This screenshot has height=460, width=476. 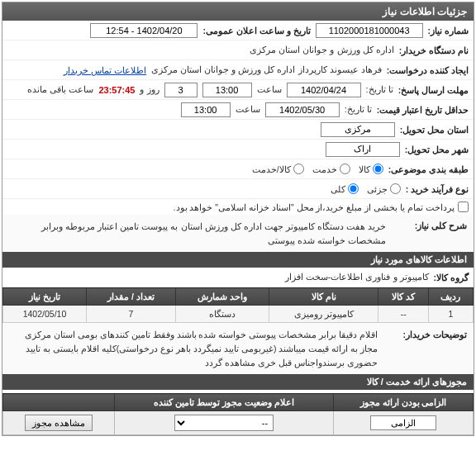 I want to click on panel-header: جزئیات اطلاعات نیاز, so click(x=238, y=12).